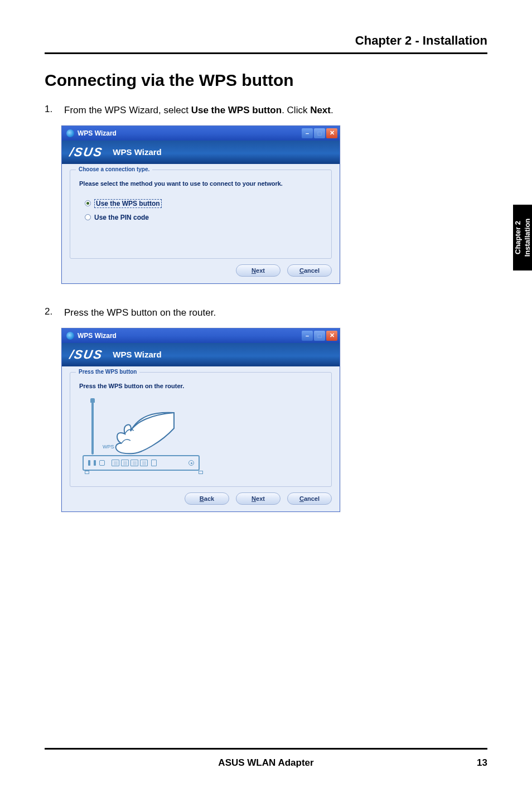  I want to click on chapter-tab-line2: Installation, so click(528, 238).